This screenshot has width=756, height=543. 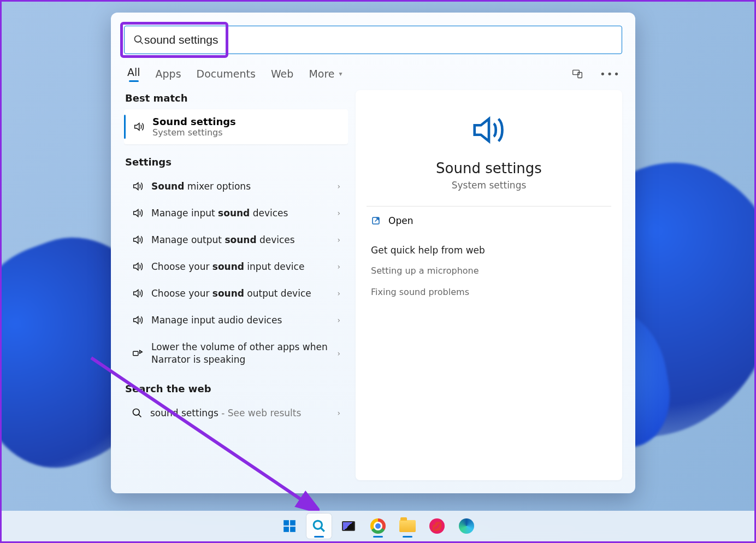 I want to click on help-link: Fixing sound problems, so click(x=489, y=292).